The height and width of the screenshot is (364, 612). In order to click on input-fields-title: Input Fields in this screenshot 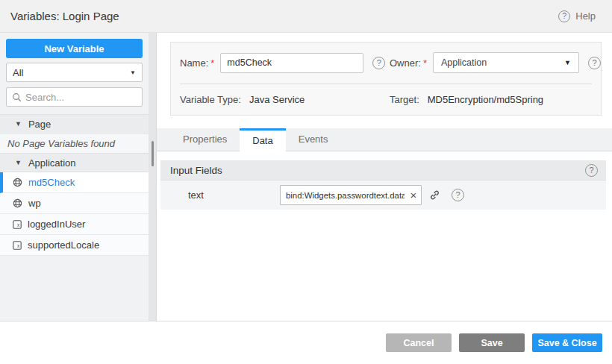, I will do `click(196, 170)`.